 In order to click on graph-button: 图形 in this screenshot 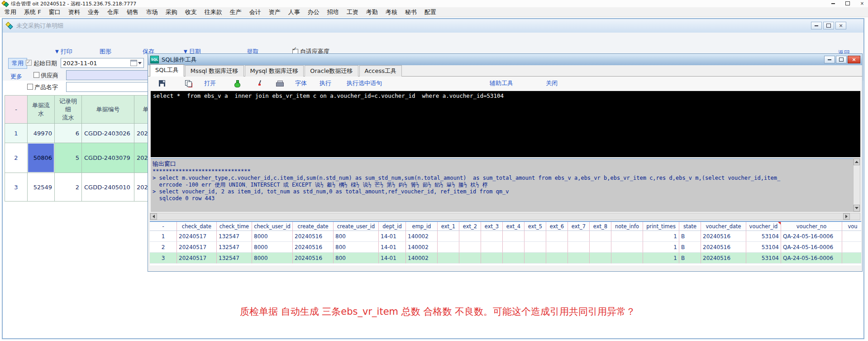, I will do `click(105, 52)`.